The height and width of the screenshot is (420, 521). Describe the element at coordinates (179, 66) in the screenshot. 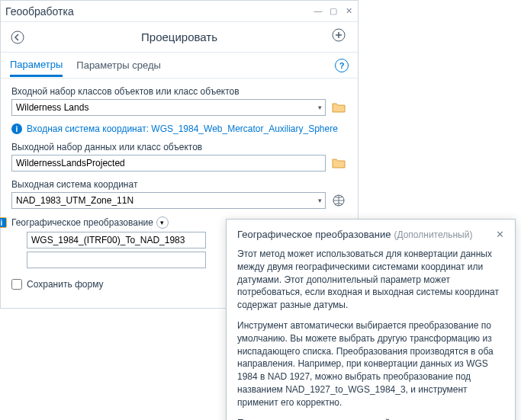

I see `tabs: Параметры Параметры среды ?` at that location.